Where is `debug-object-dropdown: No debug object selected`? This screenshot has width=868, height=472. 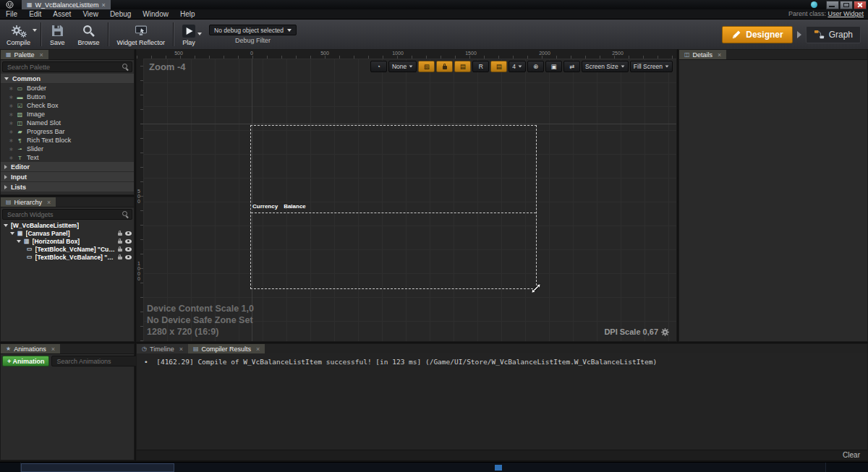
debug-object-dropdown: No debug object selected is located at coordinates (253, 30).